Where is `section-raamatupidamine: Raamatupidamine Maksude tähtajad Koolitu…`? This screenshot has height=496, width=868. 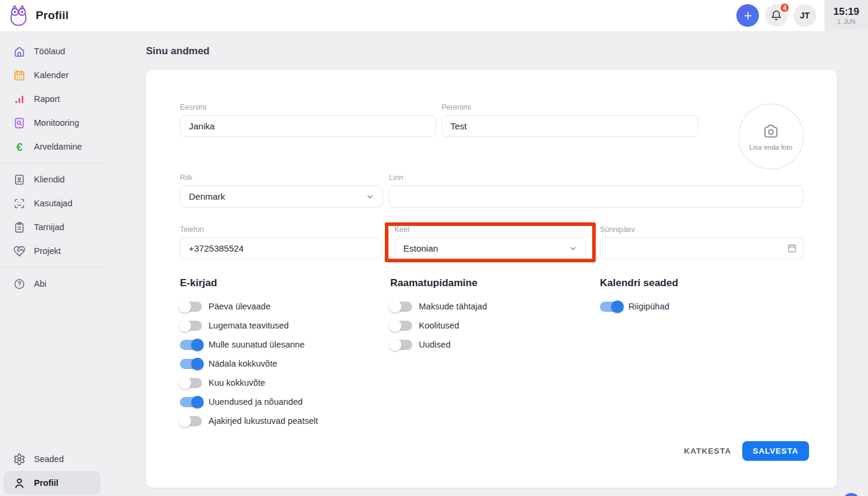
section-raamatupidamine: Raamatupidamine Maksude tähtajad Koolitu… is located at coordinates (493, 316).